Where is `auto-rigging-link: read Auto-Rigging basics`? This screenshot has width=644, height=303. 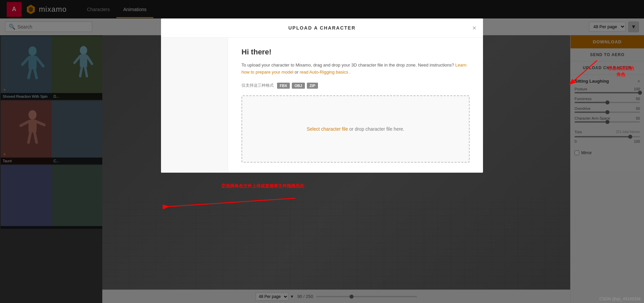 auto-rigging-link: read Auto-Rigging basics is located at coordinates (324, 72).